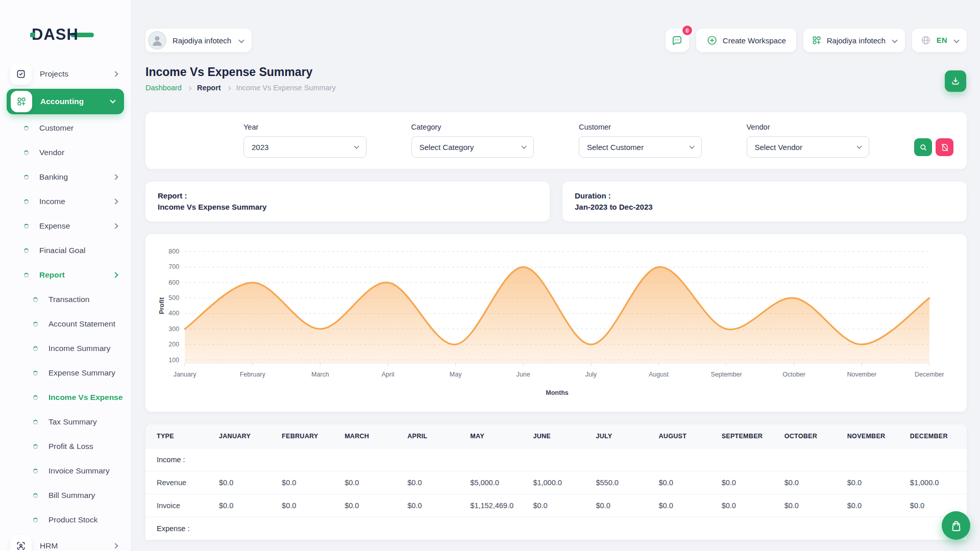  Describe the element at coordinates (65, 471) in the screenshot. I see `sidebar-item-invoice-summary: Invoice Summary` at that location.